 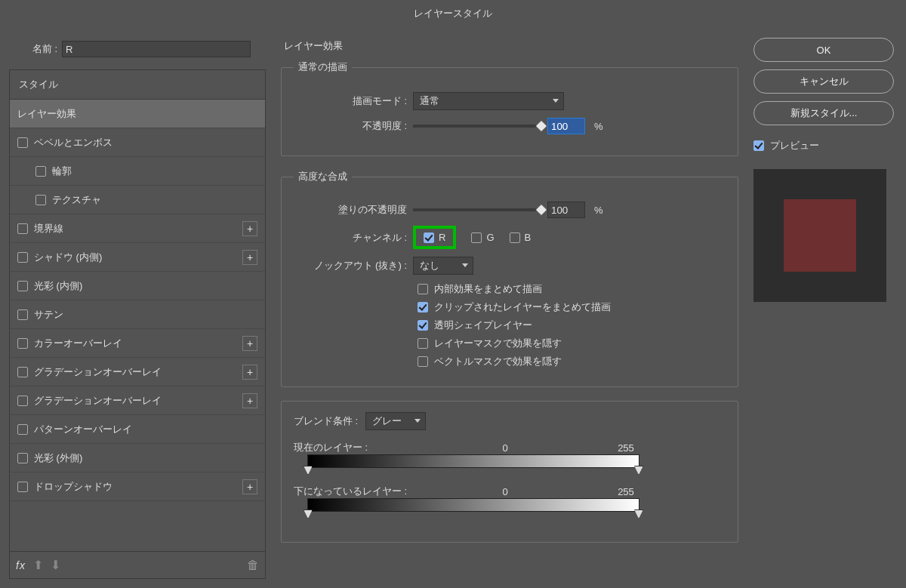 I want to click on style-item-label: グラデーションオーバーレイ, so click(x=98, y=401).